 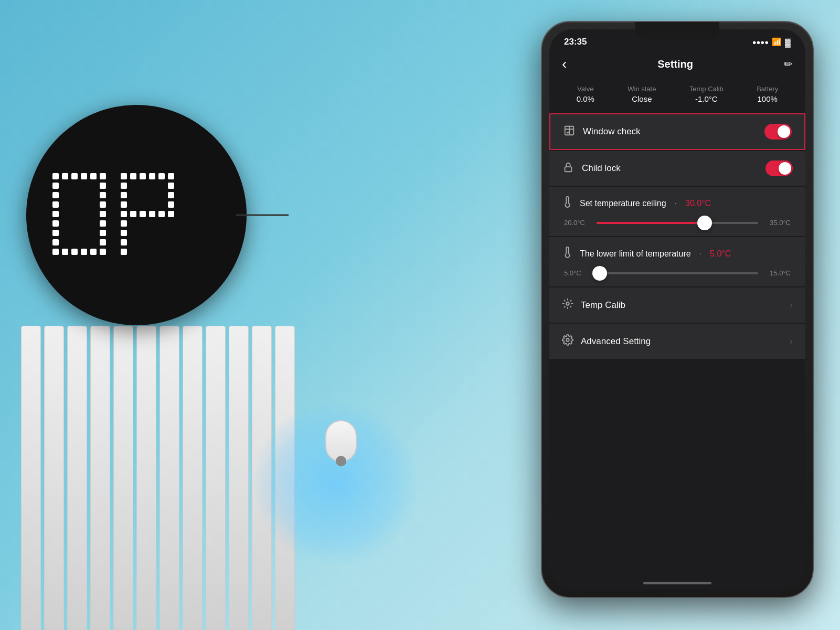 What do you see at coordinates (677, 223) in the screenshot?
I see `temp-ceiling-track` at bounding box center [677, 223].